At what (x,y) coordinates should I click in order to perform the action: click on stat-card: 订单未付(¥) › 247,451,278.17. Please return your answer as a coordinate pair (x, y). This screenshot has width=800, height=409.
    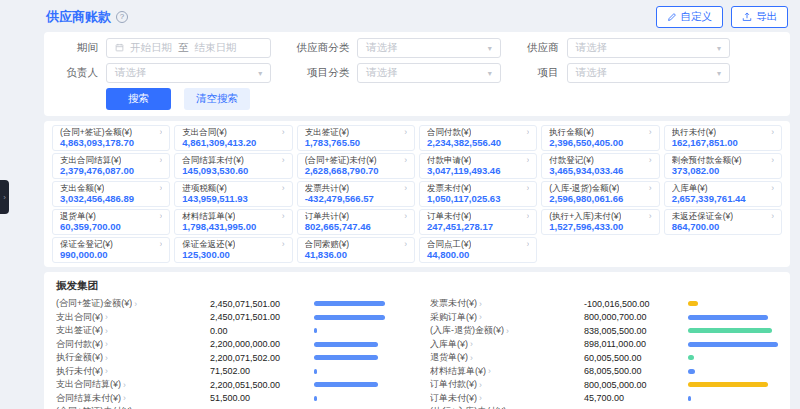
    Looking at the image, I should click on (478, 222).